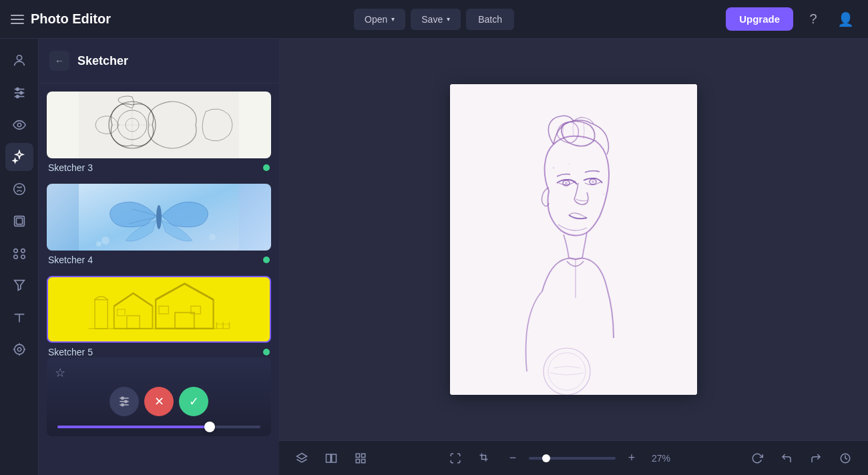 The image size is (868, 475). What do you see at coordinates (661, 458) in the screenshot?
I see `zoom-percentage: 27%` at bounding box center [661, 458].